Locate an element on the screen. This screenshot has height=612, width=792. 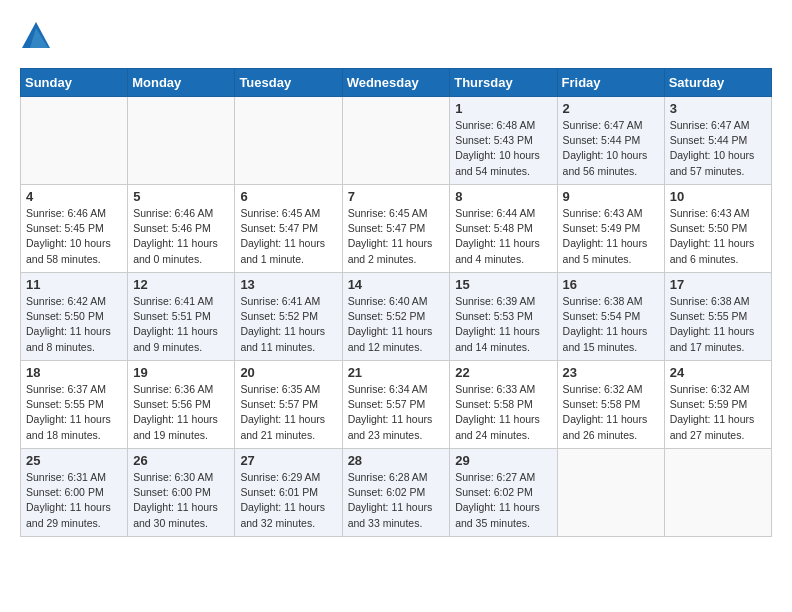
day-info: Sunrise: 6:42 AM Sunset: 5:50 PM Dayligh… is located at coordinates (74, 324).